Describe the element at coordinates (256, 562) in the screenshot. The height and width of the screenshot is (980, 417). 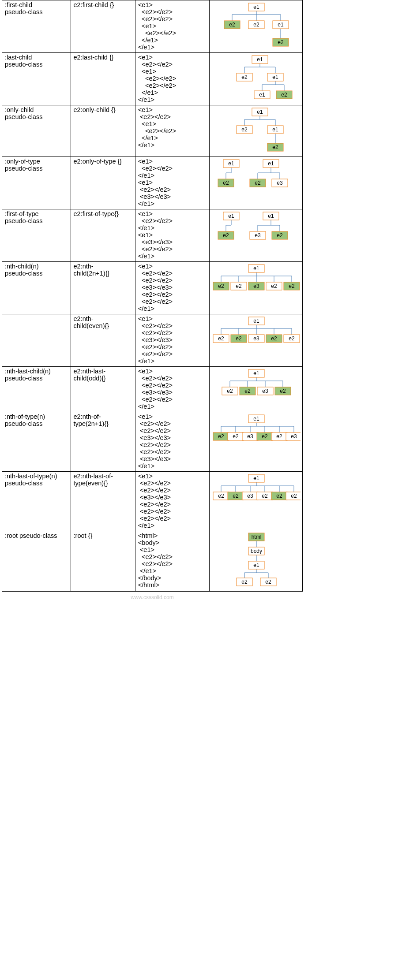
I see `diagram-cell: htmlbodye1e2e2` at that location.